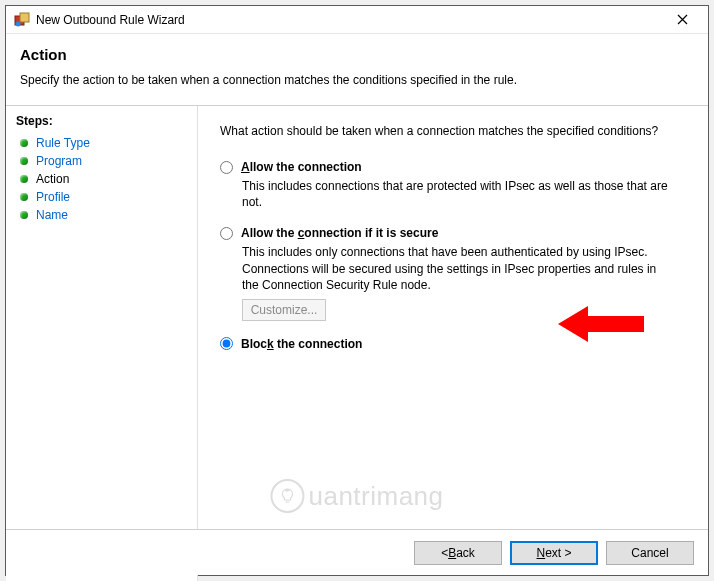 The image size is (714, 581). What do you see at coordinates (453, 131) in the screenshot?
I see `content-prompt: What action should be taken when a conne…` at bounding box center [453, 131].